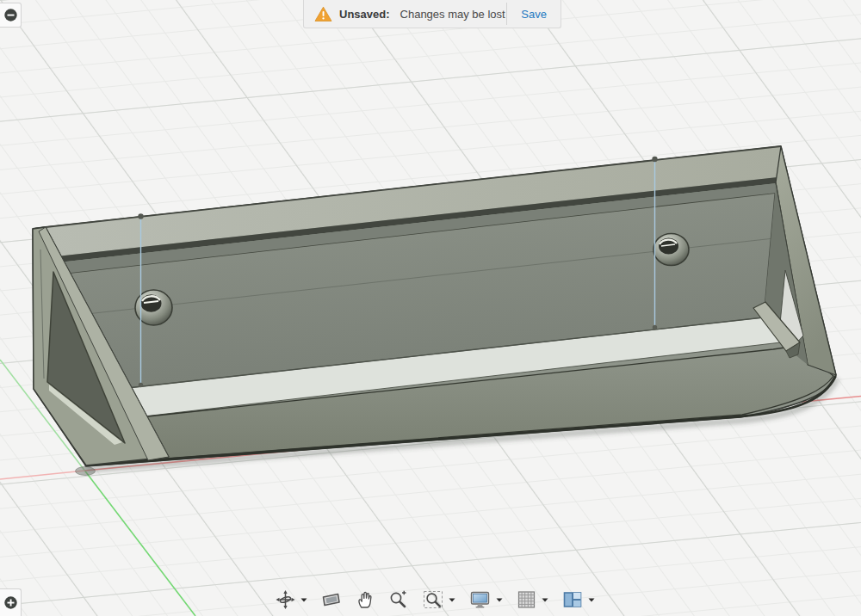 This screenshot has width=861, height=616. Describe the element at coordinates (527, 600) in the screenshot. I see `grid-and-snaps-button` at that location.